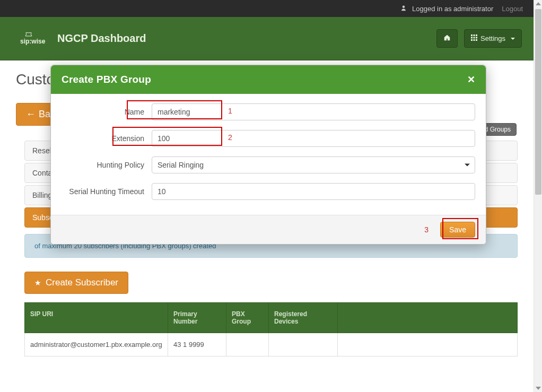 Image resolution: width=542 pixels, height=392 pixels. What do you see at coordinates (230, 111) in the screenshot?
I see `annotation-1: 1` at bounding box center [230, 111].